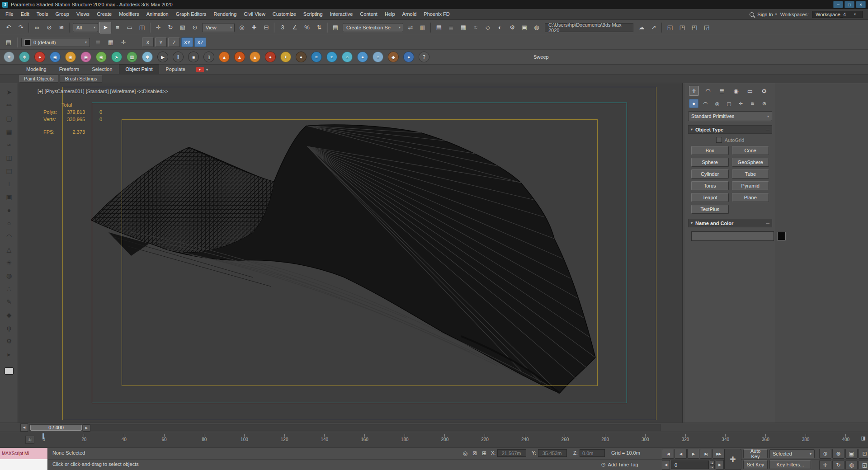 This screenshot has height=470, width=868. I want to click on select-and-place-icon: ⊙, so click(195, 28).